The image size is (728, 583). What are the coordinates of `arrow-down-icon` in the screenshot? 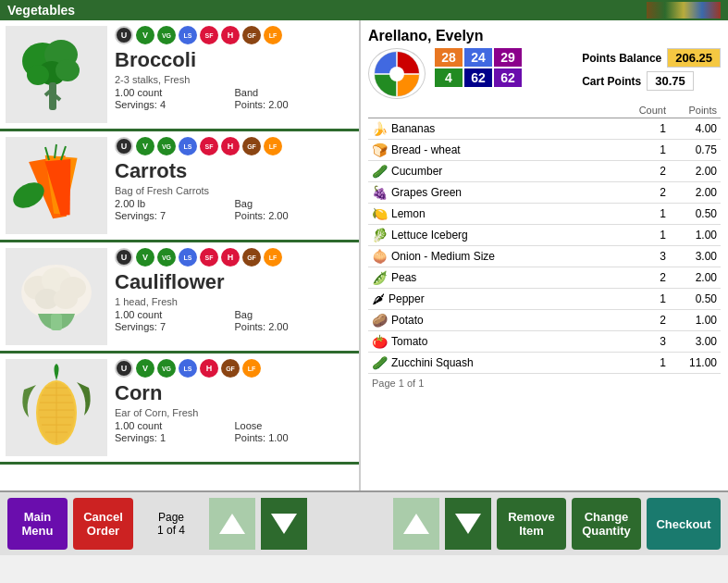 It's located at (284, 524).